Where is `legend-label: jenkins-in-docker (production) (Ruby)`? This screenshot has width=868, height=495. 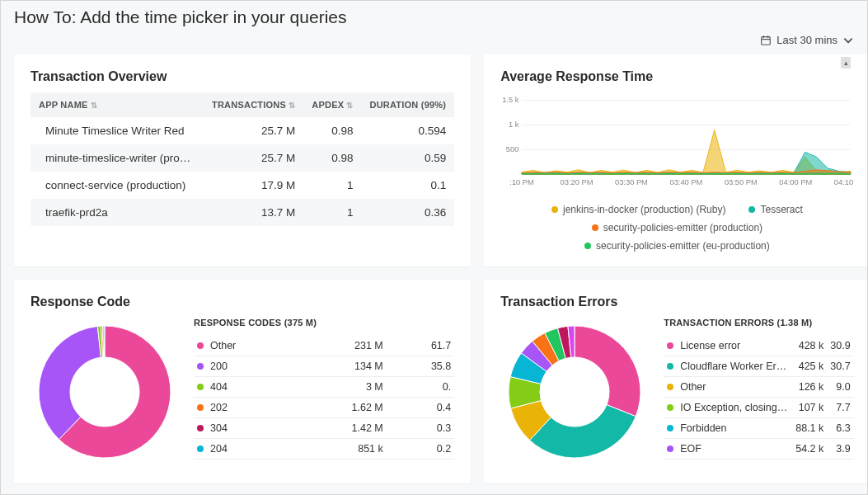 legend-label: jenkins-in-docker (production) (Ruby) is located at coordinates (645, 210).